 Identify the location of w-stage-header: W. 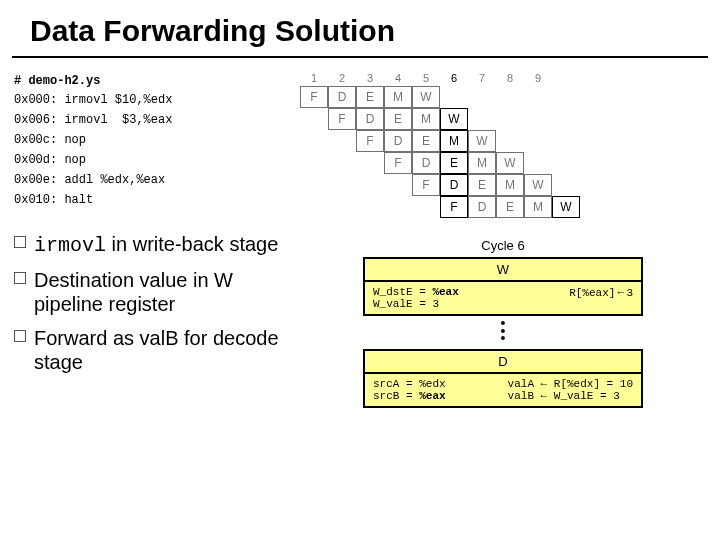
(503, 270).